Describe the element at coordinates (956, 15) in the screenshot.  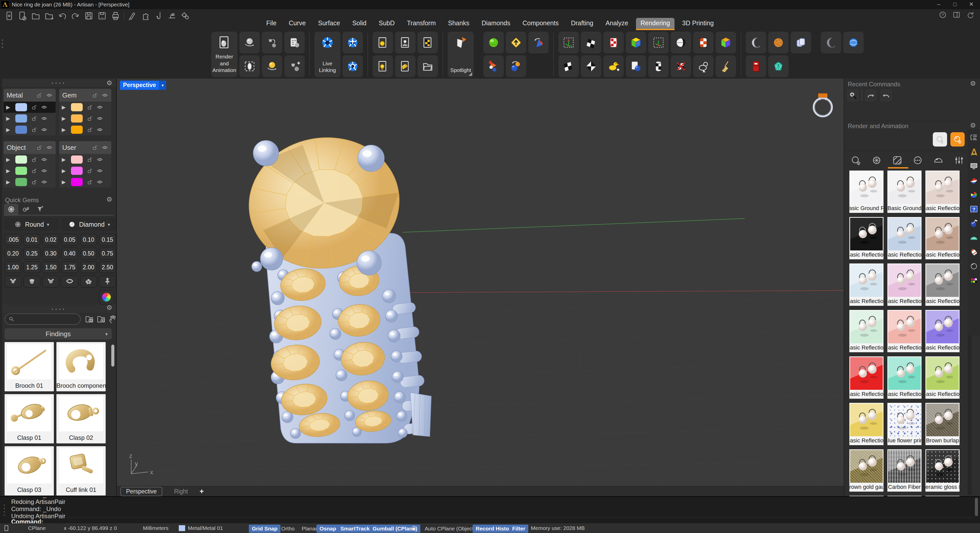
I see `panels-icon` at that location.